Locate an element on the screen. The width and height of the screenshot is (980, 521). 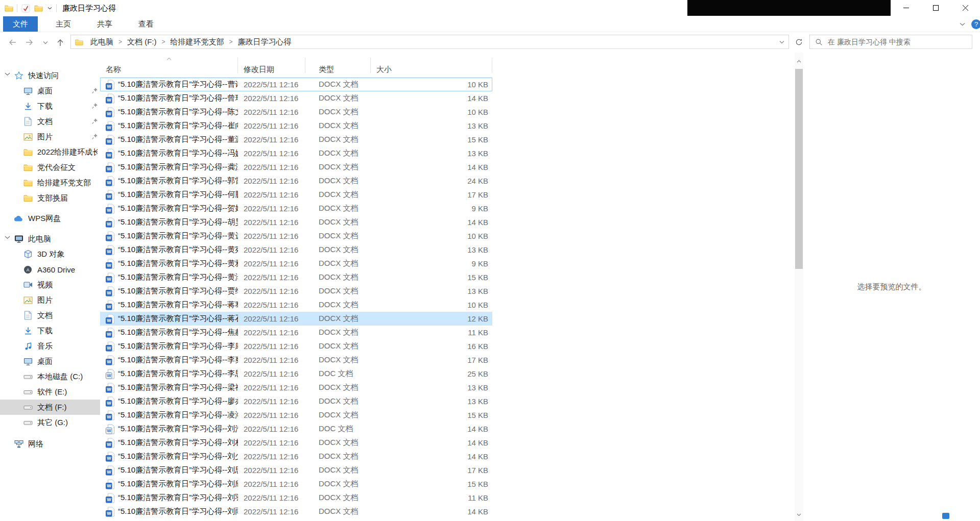
file-row: W“5.10廉洁警示教育日”学习心得--胡昊2022/5/11 12:16DOC… is located at coordinates (296, 222).